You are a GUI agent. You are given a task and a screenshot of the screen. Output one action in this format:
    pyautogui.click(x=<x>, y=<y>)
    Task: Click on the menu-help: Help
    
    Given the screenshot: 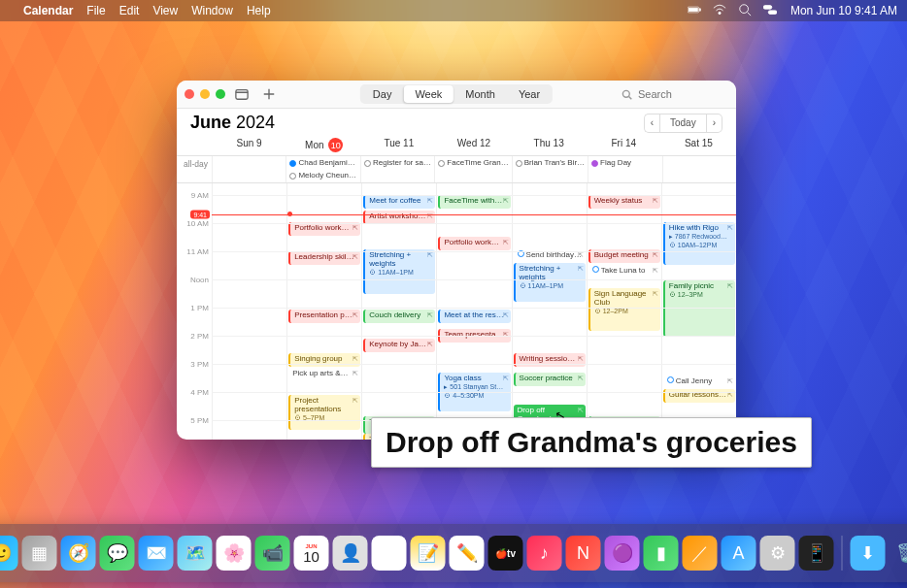 What is the action you would take?
    pyautogui.click(x=258, y=11)
    